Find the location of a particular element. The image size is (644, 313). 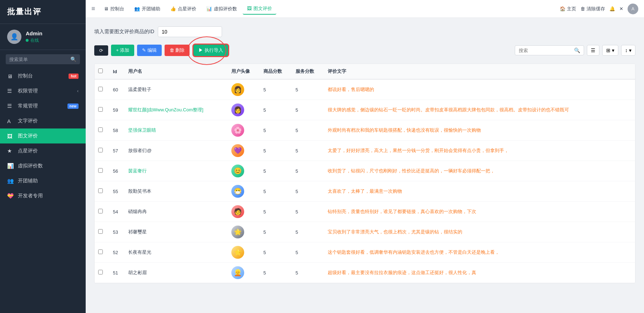

product-id-input is located at coordinates (190, 32).